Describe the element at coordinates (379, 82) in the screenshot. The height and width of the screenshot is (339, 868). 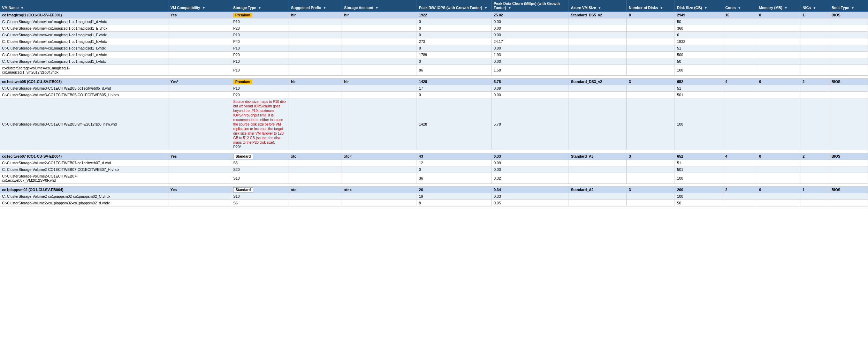
I see `storage-account-cell: hlr` at that location.